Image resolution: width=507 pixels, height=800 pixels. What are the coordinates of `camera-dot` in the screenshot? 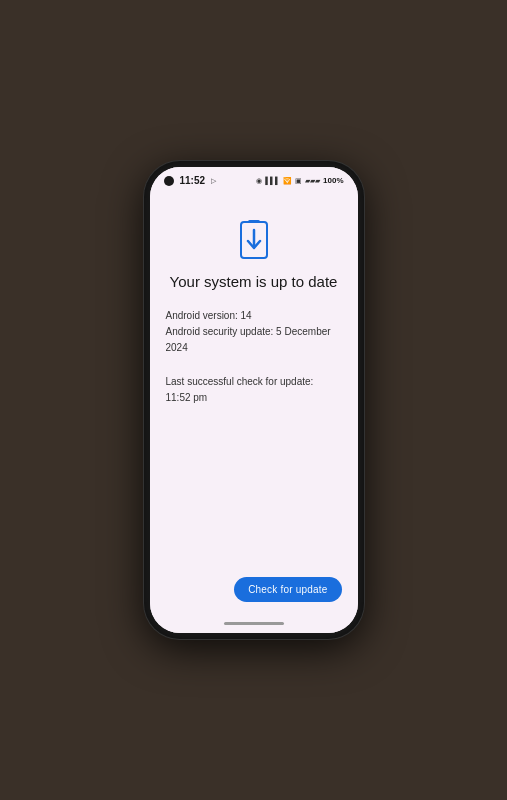 It's located at (169, 181).